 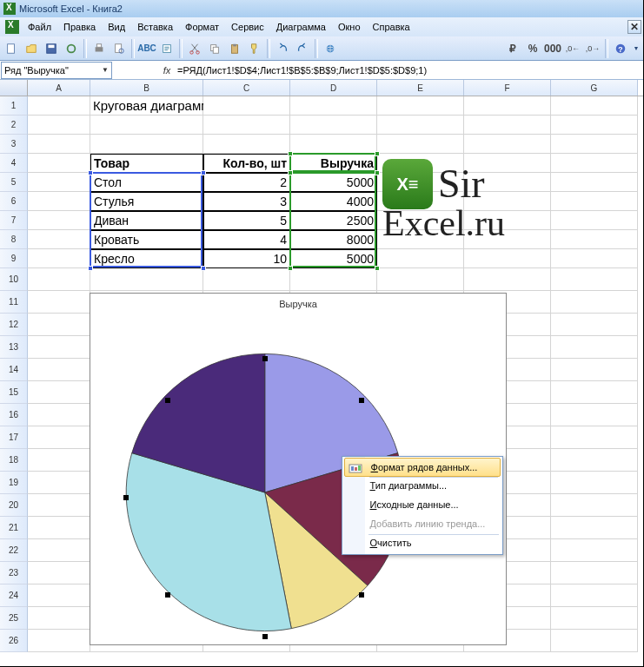 What do you see at coordinates (59, 573) in the screenshot?
I see `cell-A23` at bounding box center [59, 573].